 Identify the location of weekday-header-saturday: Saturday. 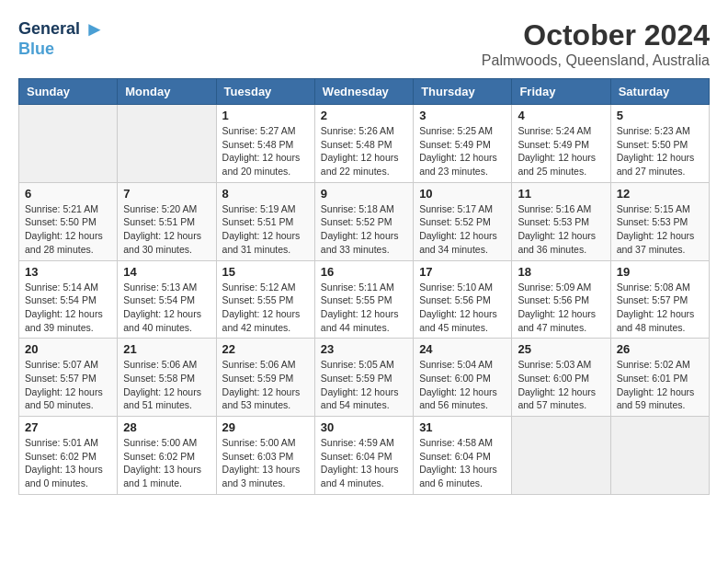
(660, 92).